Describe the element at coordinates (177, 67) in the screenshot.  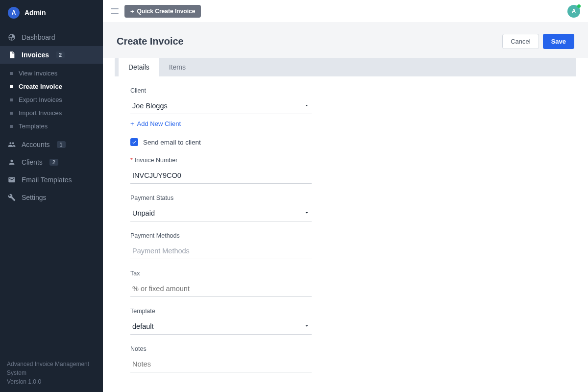
I see `tab-items: Items` at that location.